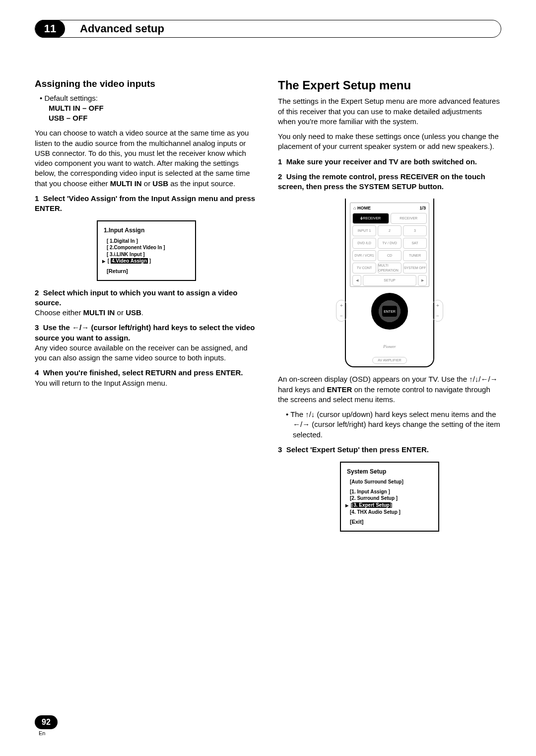  I want to click on remote-input3-button: 3, so click(415, 231).